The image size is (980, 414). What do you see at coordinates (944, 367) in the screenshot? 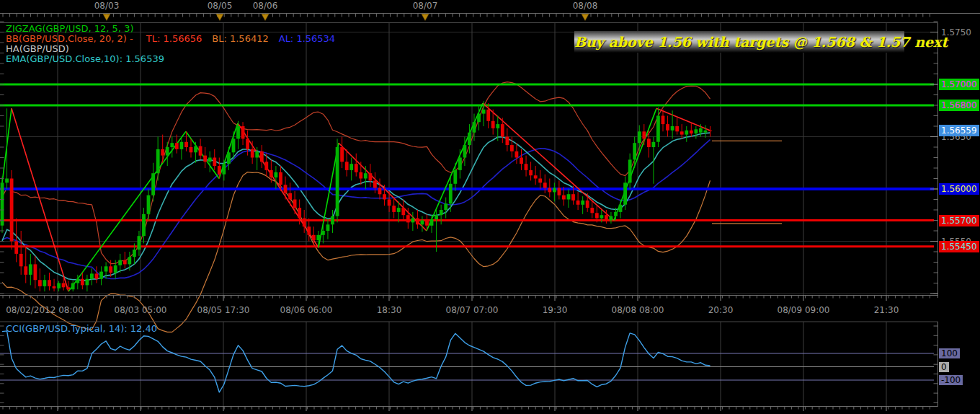
I see `cci-axis-tag: 0` at bounding box center [944, 367].